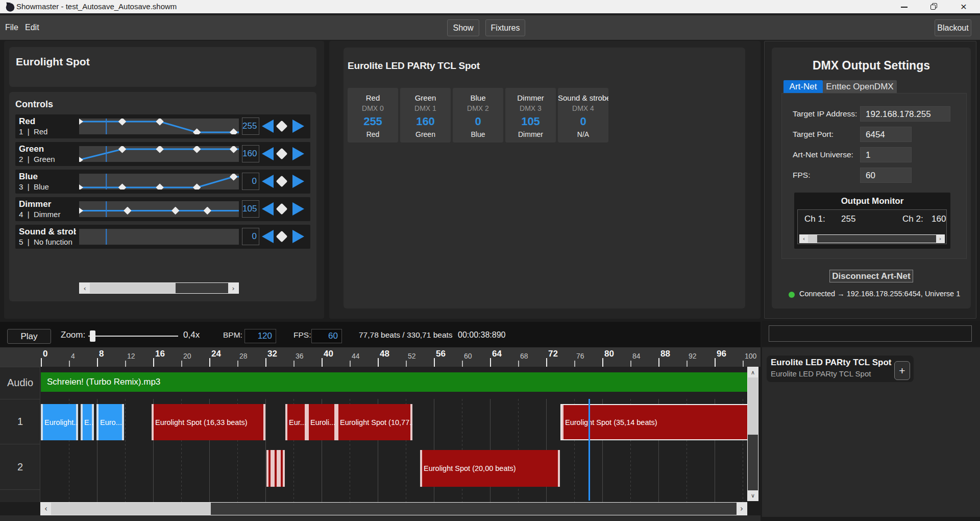  What do you see at coordinates (505, 28) in the screenshot?
I see `fixtures-button: Fixtures` at bounding box center [505, 28].